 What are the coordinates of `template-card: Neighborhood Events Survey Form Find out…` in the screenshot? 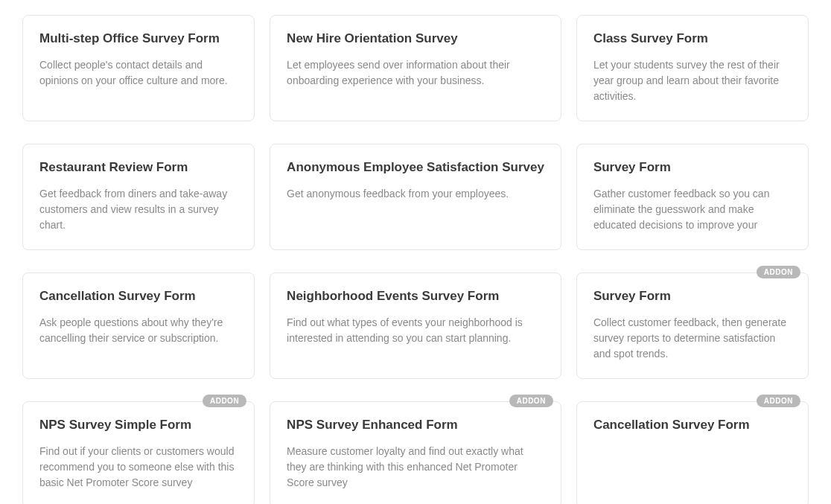 It's located at (416, 326).